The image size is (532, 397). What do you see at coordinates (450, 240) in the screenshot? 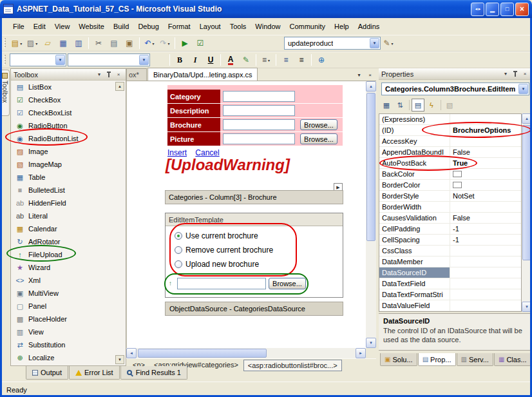
I see `property-row-cellspacing: CellSpacing-1` at bounding box center [450, 240].